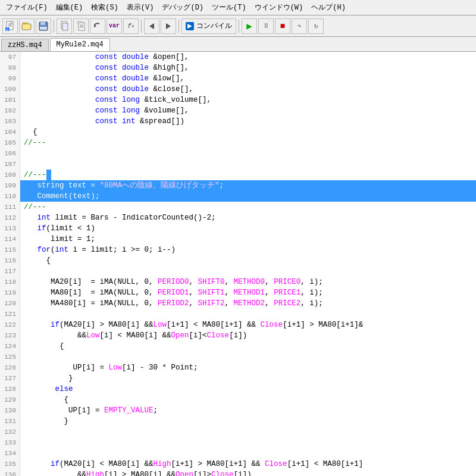 This screenshot has width=476, height=476. I want to click on table-row: 101 const long &tick_volume[],, so click(238, 100).